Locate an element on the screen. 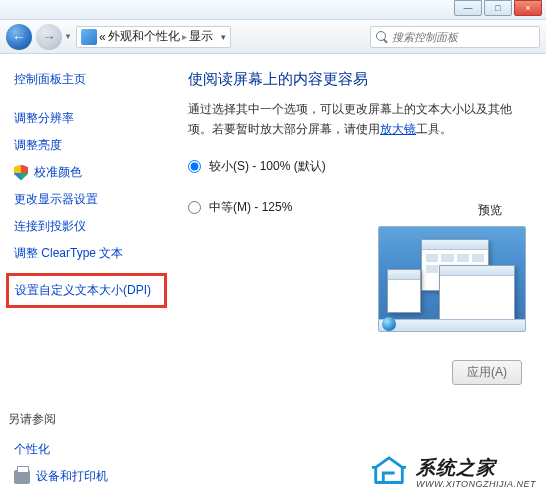  breadcrumb-item: 外观和个性化 is located at coordinates (144, 36).